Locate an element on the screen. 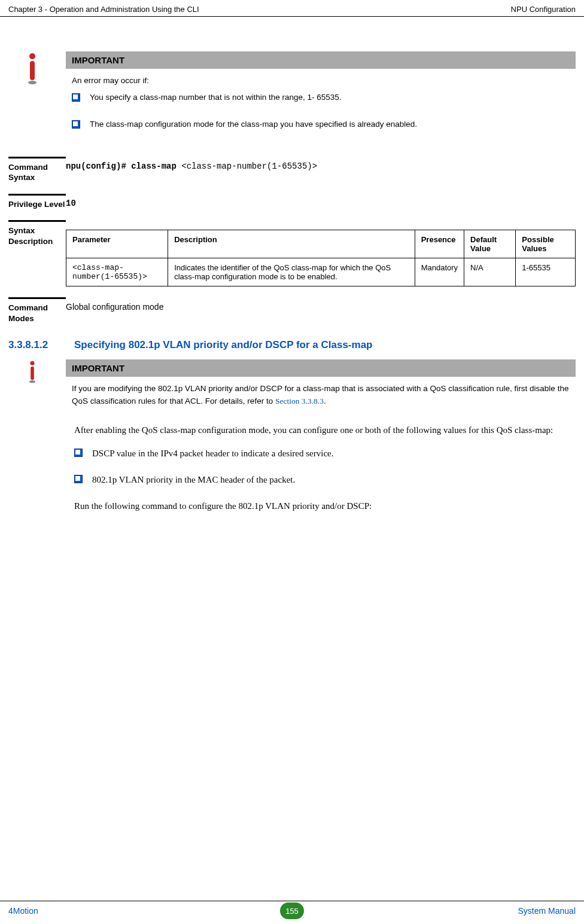  body-paragraph-2: Run the following command to configure t… is located at coordinates (325, 507).